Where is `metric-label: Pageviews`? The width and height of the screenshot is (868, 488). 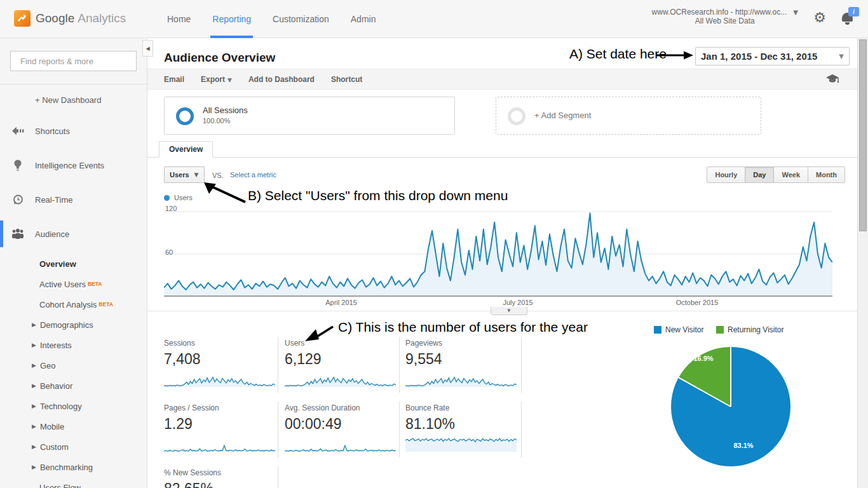
metric-label: Pageviews is located at coordinates (462, 343).